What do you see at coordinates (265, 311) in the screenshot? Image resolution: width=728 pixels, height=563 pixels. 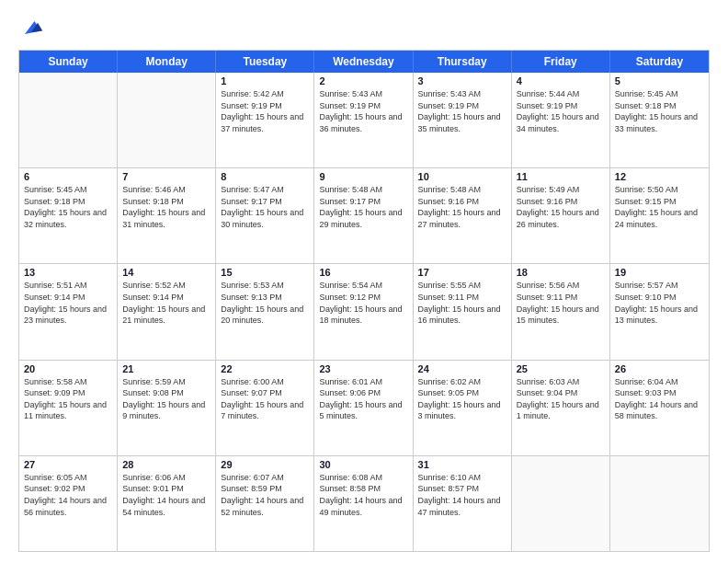 I see `calendar-cell: 15Sunrise: 5:53 AMSunset: 9:13 PMDayligh…` at bounding box center [265, 311].